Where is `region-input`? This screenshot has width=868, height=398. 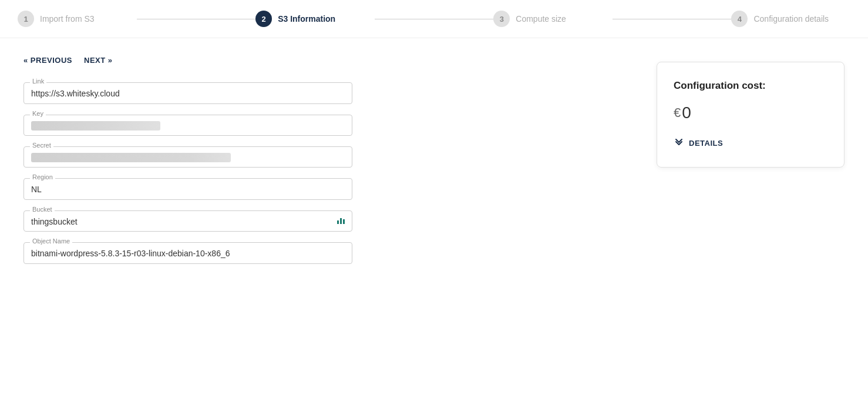 region-input is located at coordinates (188, 188).